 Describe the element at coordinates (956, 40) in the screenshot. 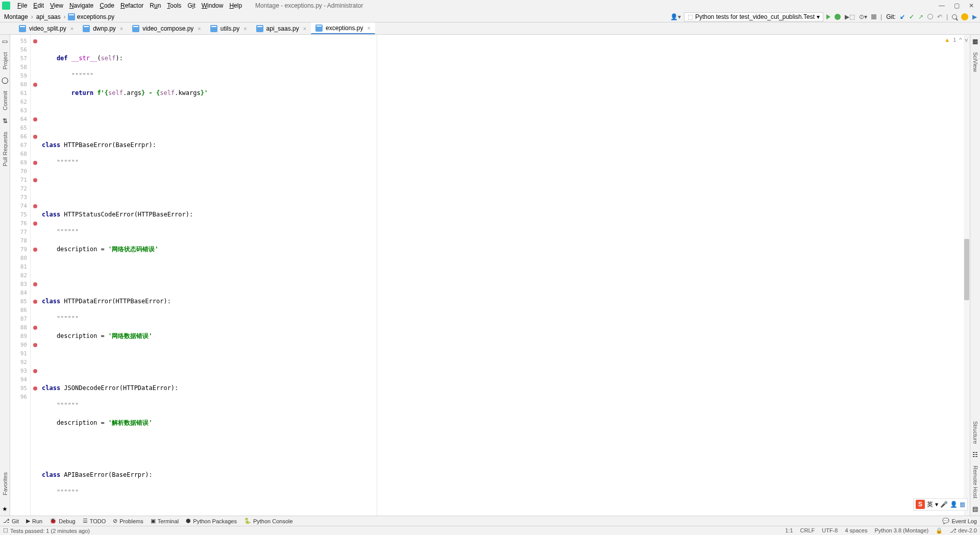

I see `inspection-widget: ▲ 1 ^ v` at that location.